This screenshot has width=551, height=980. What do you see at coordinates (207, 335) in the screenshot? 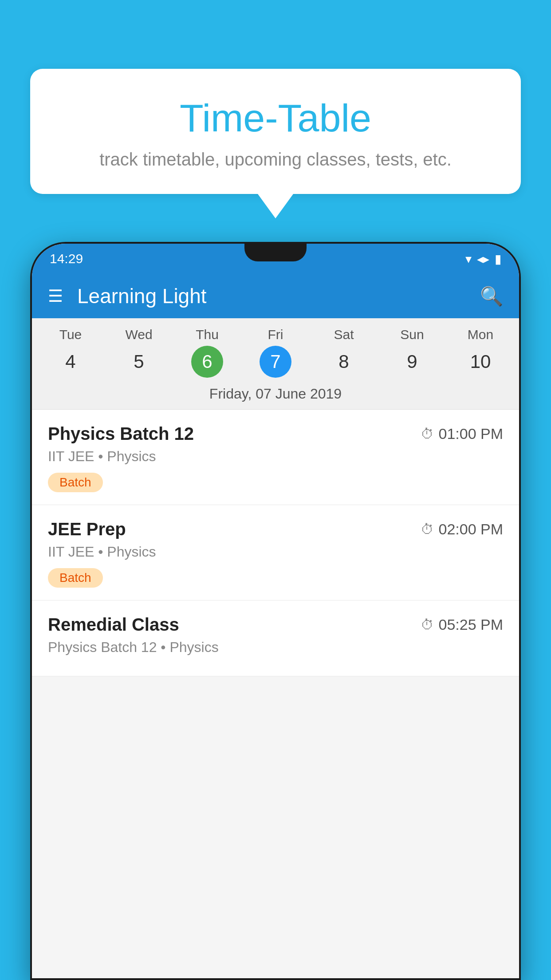
I see `day-name: Thu` at bounding box center [207, 335].